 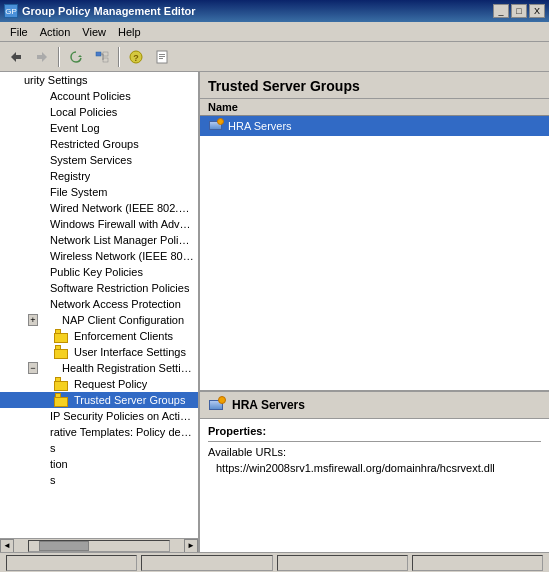 What do you see at coordinates (537, 11) in the screenshot?
I see `close-button: X` at bounding box center [537, 11].